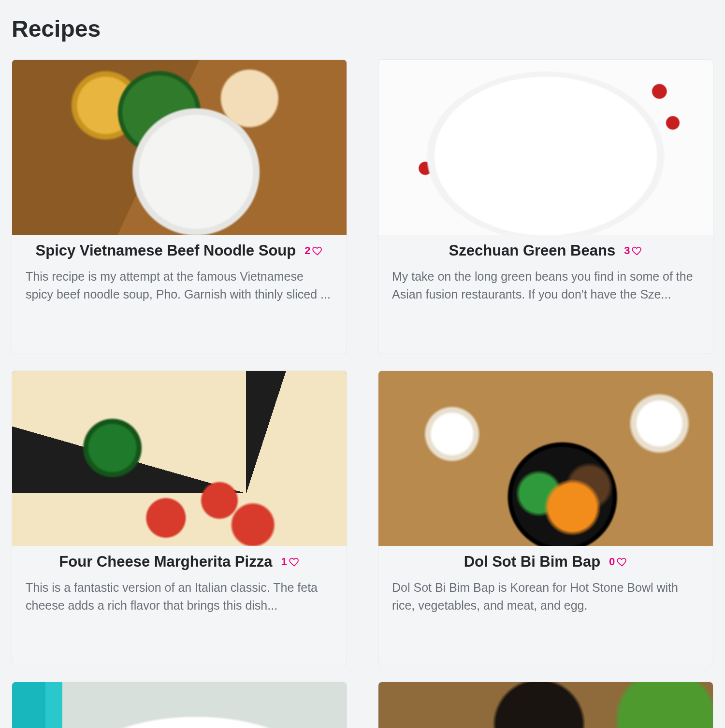  What do you see at coordinates (627, 251) in the screenshot?
I see `like-count: 3` at bounding box center [627, 251].